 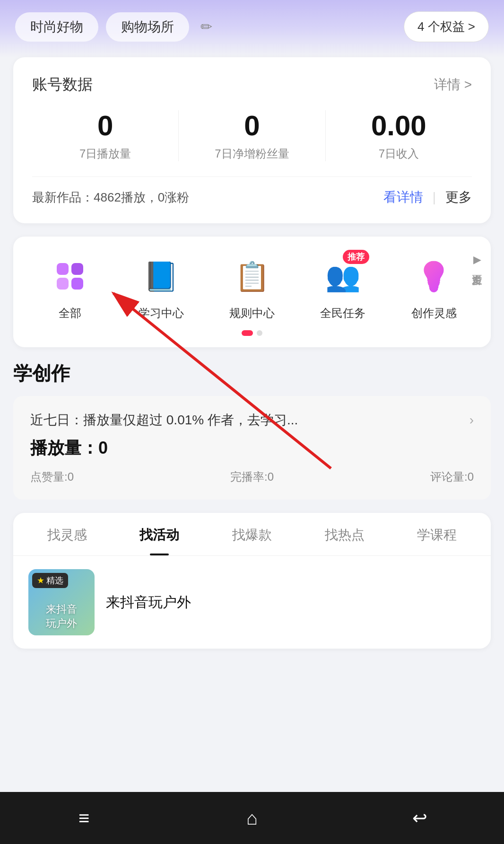 What do you see at coordinates (61, 602) in the screenshot?
I see `activity-thumbnail: ★ 精选 来抖音玩户外` at bounding box center [61, 602].